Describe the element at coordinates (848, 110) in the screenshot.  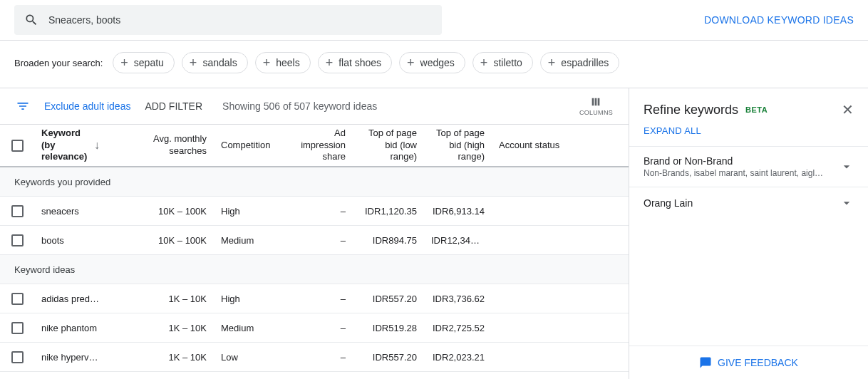
I see `close-icon: ✕` at that location.